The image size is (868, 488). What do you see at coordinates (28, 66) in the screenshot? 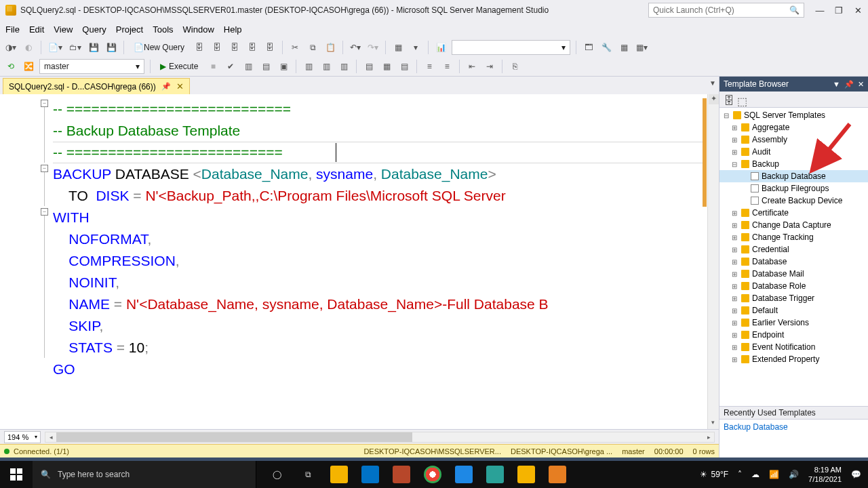
I see `available-db-icon: 🔀` at bounding box center [28, 66].